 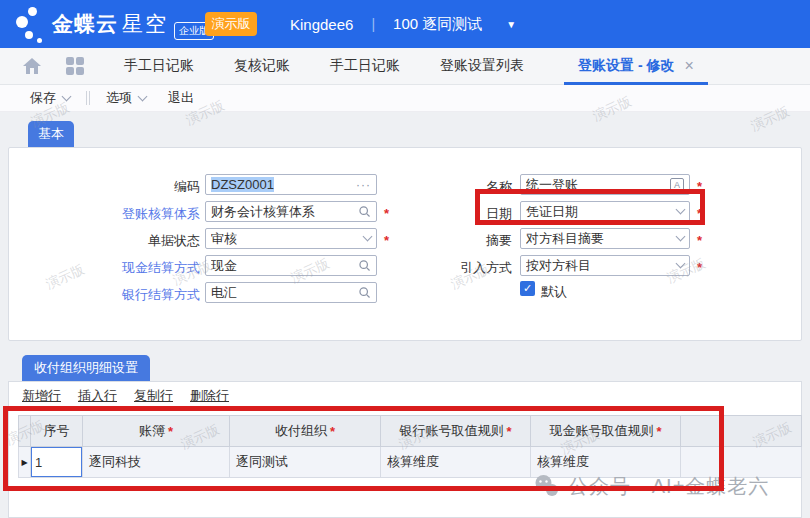 What do you see at coordinates (605, 184) in the screenshot?
I see `name-input: 统一登账 A` at bounding box center [605, 184].